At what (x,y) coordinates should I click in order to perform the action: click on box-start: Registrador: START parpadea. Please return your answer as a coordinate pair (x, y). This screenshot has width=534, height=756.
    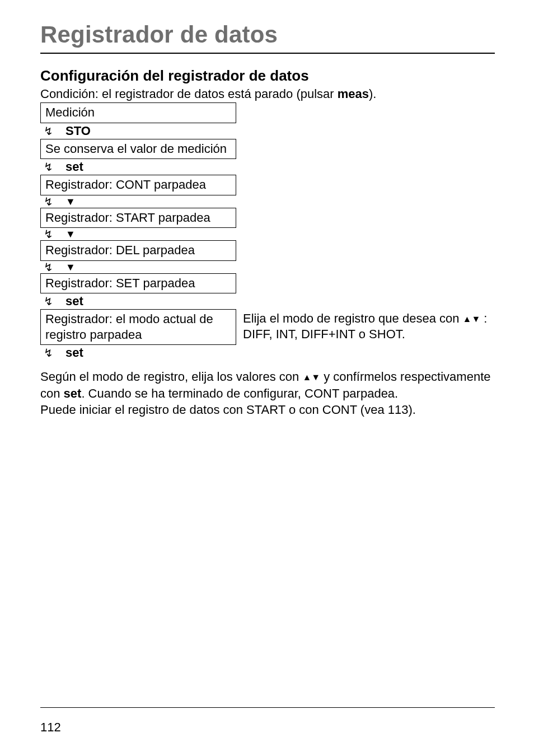
    Looking at the image, I should click on (138, 218).